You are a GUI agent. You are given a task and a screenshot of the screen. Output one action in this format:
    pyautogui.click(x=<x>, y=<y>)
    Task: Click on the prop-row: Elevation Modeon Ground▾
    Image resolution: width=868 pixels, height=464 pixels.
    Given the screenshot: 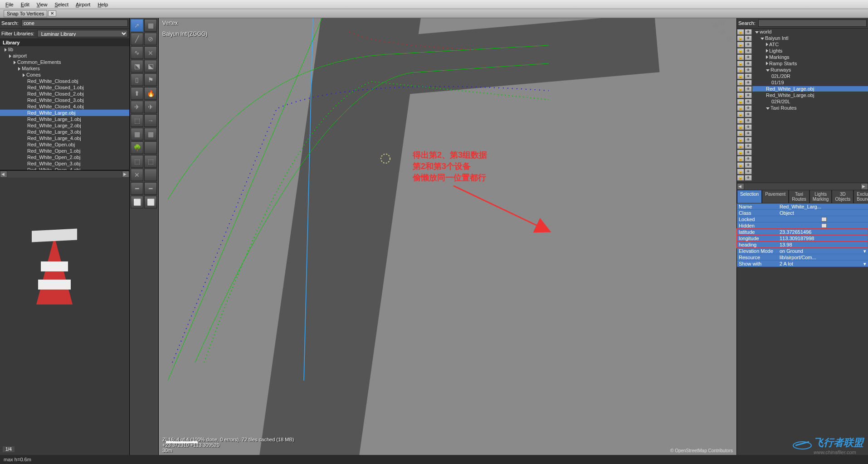 What is the action you would take?
    pyautogui.click(x=803, y=251)
    